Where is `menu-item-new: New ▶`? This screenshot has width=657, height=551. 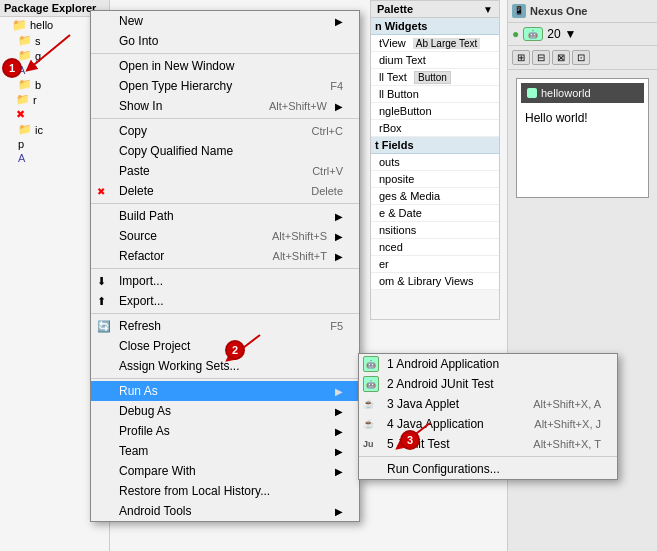 menu-item-new: New ▶ is located at coordinates (225, 21).